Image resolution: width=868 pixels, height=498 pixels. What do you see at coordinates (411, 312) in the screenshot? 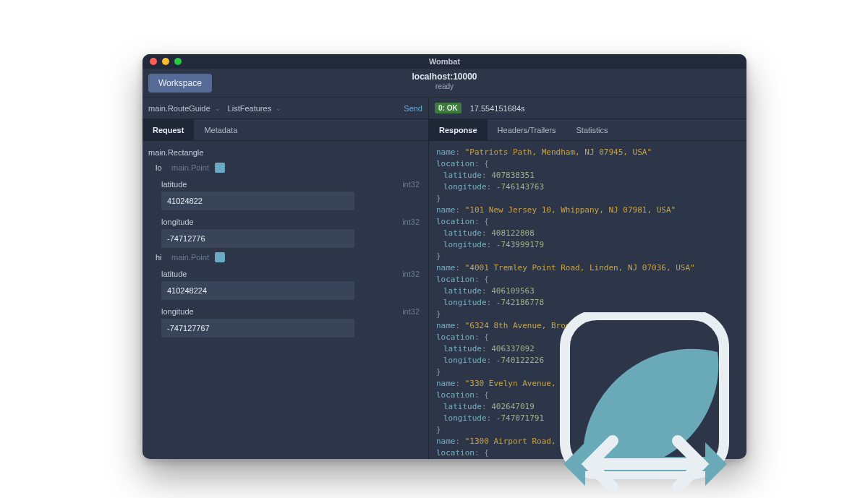
I see `hi-lon-type: int32` at bounding box center [411, 312].